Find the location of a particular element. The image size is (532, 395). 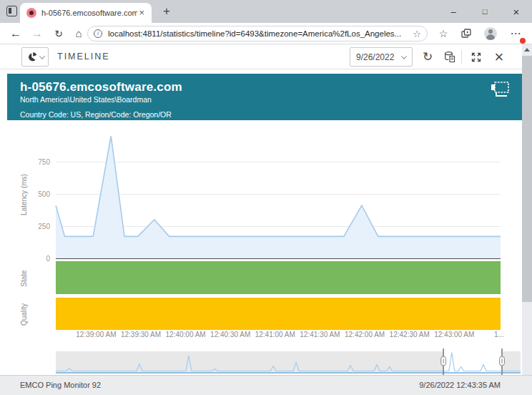

address-bar: i localhost:4811/statistics/timeline?id=… is located at coordinates (257, 34).